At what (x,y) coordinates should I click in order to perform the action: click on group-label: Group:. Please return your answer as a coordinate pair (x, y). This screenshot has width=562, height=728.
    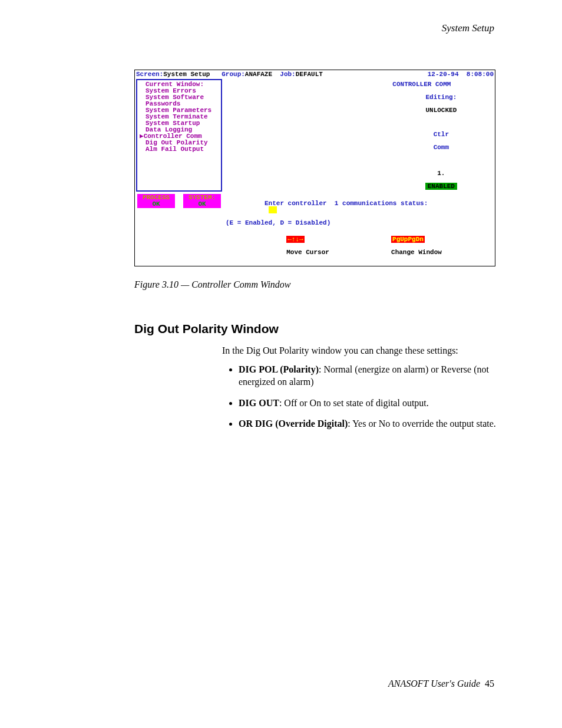
    Looking at the image, I should click on (233, 74).